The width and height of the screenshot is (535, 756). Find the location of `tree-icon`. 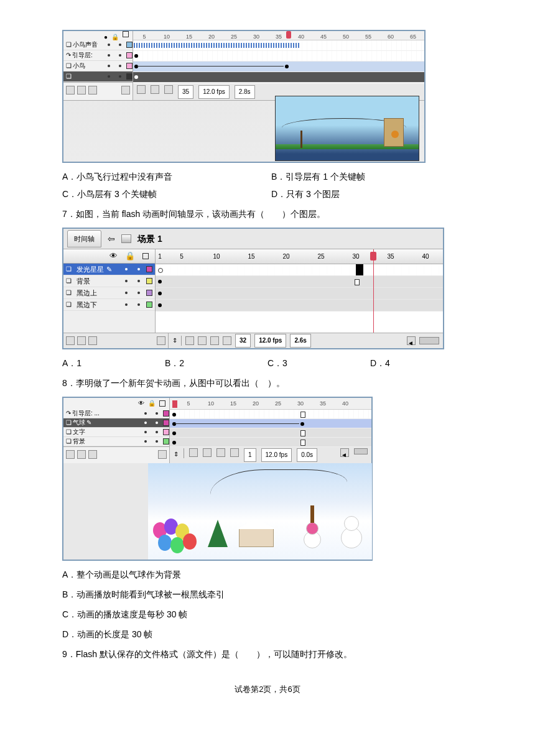

tree-icon is located at coordinates (218, 533).